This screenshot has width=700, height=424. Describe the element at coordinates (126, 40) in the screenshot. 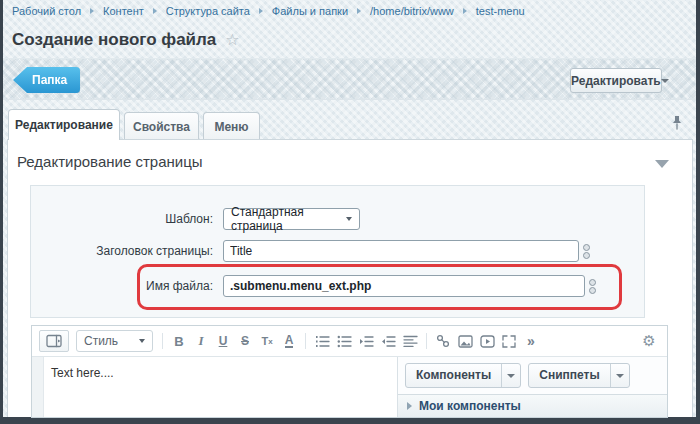

I see `page-title-row: Создание нового файла ☆` at that location.